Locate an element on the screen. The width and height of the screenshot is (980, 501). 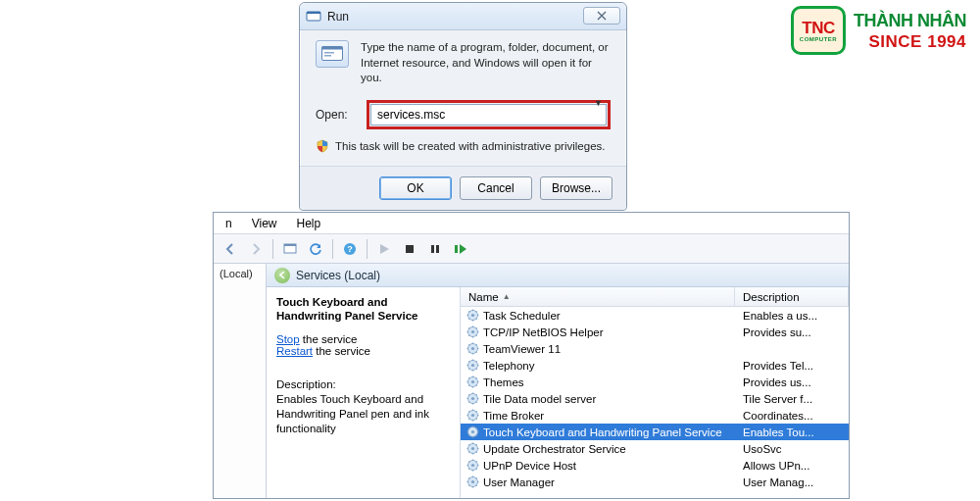
service-desc: Enables a us... is located at coordinates (792, 316).